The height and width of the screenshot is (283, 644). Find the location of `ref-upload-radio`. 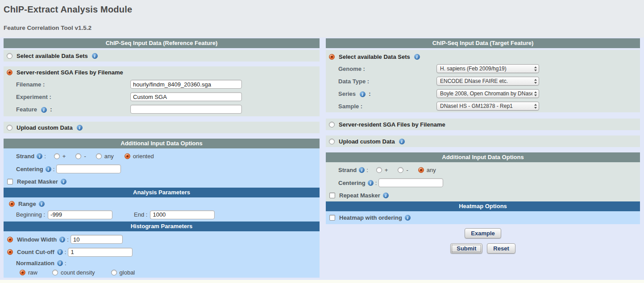

ref-upload-radio is located at coordinates (10, 127).